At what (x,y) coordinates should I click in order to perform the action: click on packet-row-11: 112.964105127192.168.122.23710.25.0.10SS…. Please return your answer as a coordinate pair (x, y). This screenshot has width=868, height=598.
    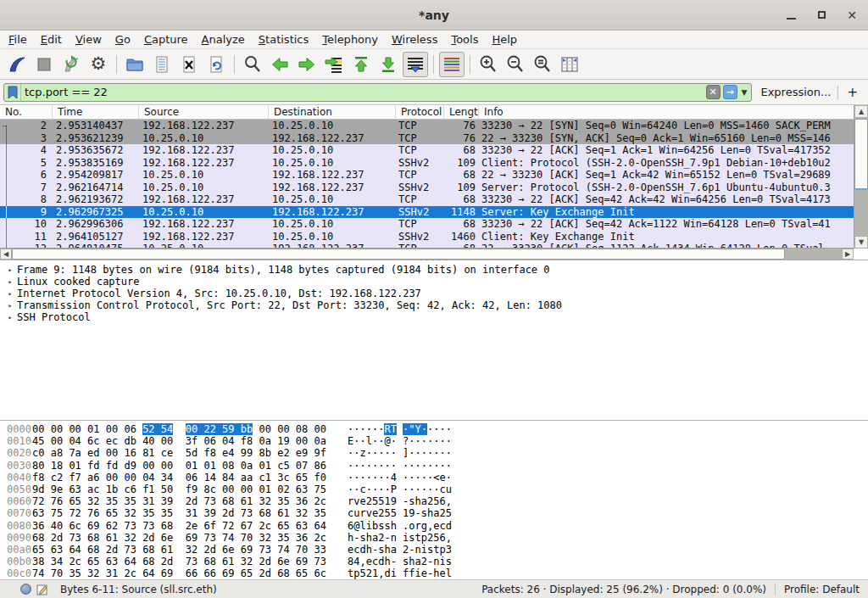
    Looking at the image, I should click on (427, 238).